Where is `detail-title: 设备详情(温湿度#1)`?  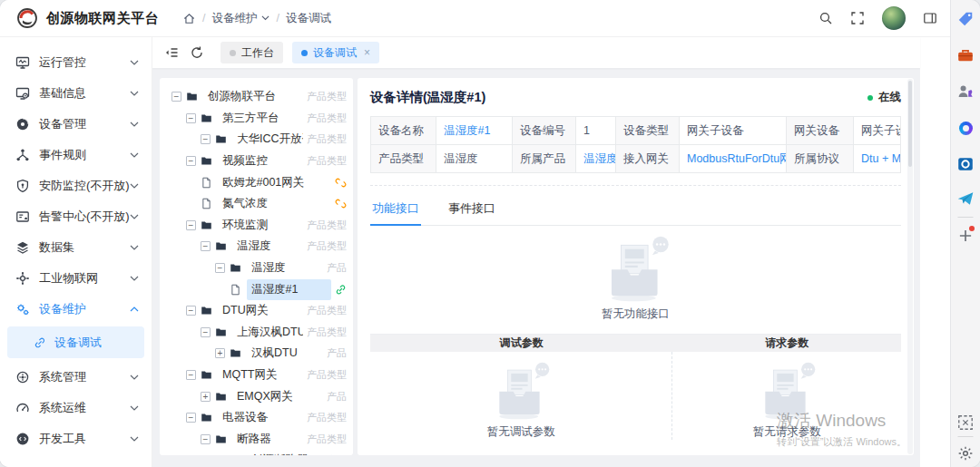
detail-title: 设备详情(温湿度#1) is located at coordinates (428, 98).